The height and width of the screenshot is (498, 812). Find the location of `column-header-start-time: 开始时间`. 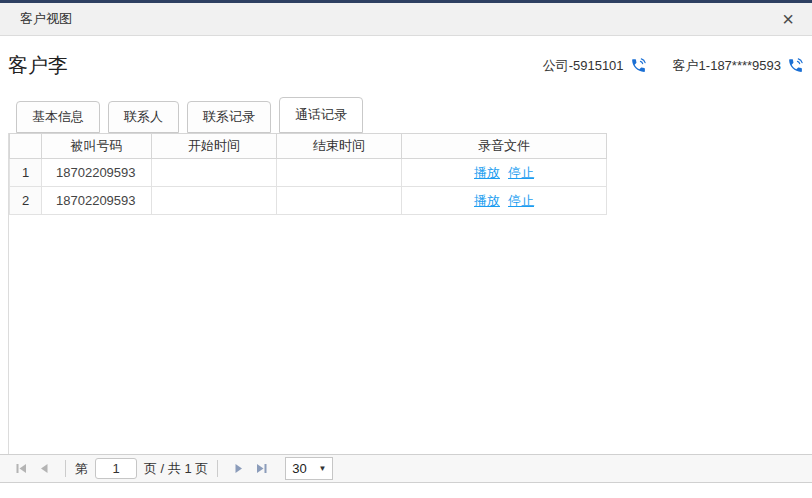

column-header-start-time: 开始时间 is located at coordinates (214, 146).